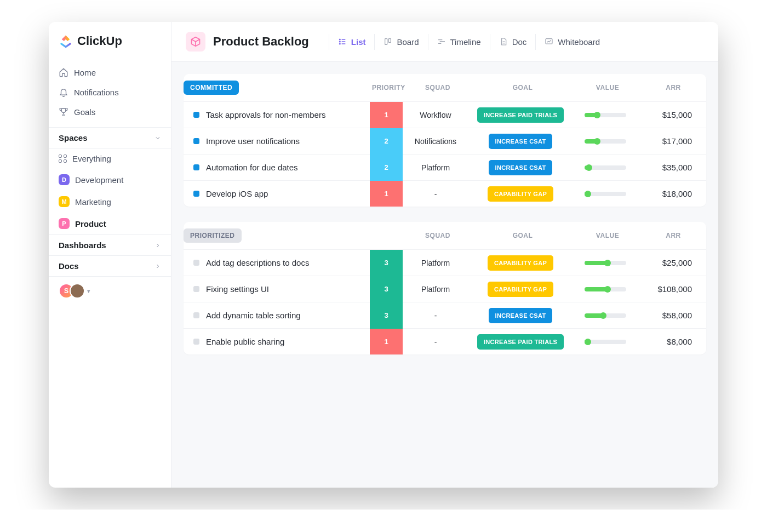 The image size is (767, 532). What do you see at coordinates (89, 291) in the screenshot?
I see `avatar-menu-caret: ▾` at bounding box center [89, 291].